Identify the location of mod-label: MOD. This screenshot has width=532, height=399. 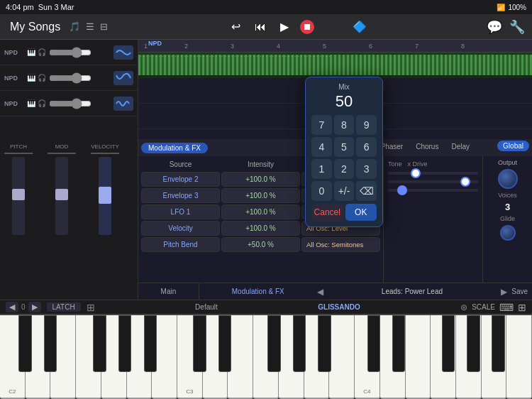
(62, 146).